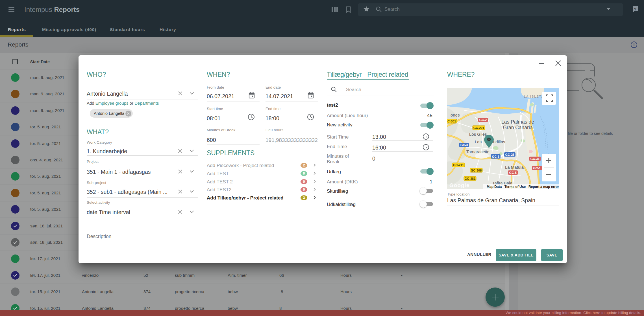 The image size is (644, 316). What do you see at coordinates (478, 134) in the screenshot?
I see `svg-text: Los Giles` at bounding box center [478, 134].